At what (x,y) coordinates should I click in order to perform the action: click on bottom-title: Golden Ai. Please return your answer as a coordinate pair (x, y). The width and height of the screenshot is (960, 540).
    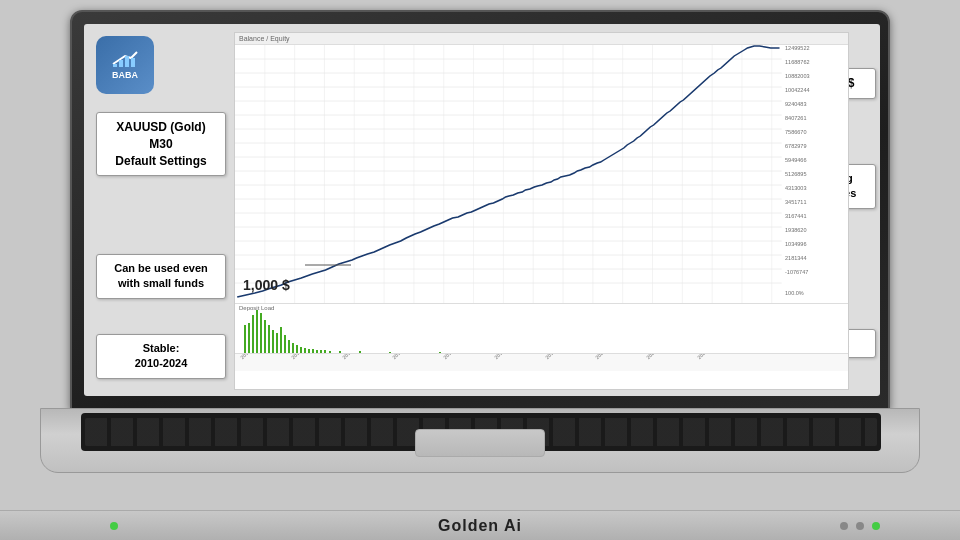
    Looking at the image, I should click on (480, 526).